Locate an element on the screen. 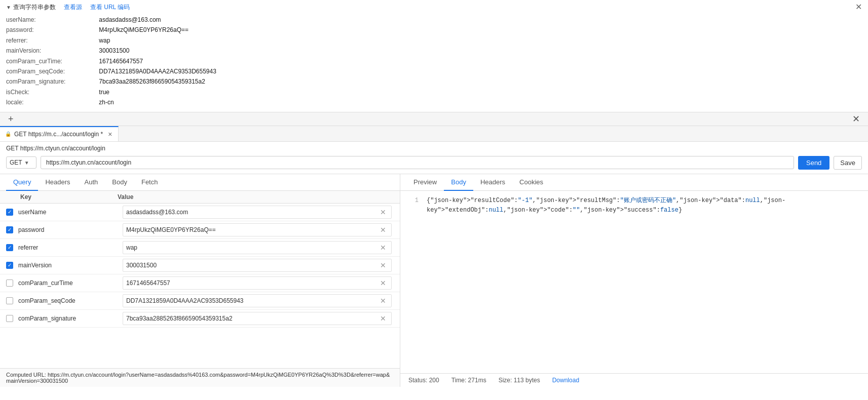  table-row: referrer wap ✕ is located at coordinates (200, 248).